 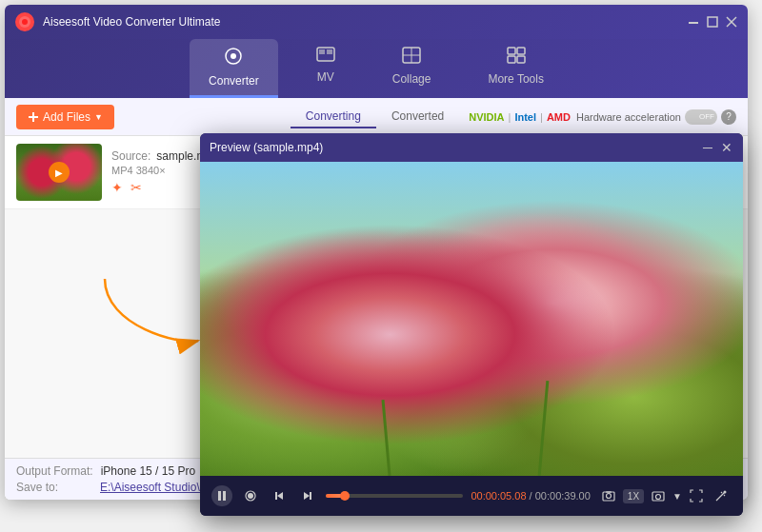 I want to click on status-tab-converting: Converting, so click(x=333, y=117).